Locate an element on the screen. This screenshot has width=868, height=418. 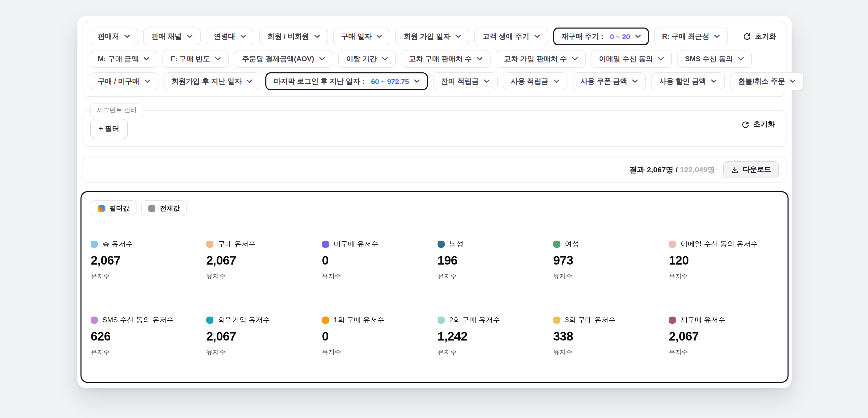
filter-chip: 교차 가입 판매처 수 is located at coordinates (540, 59).